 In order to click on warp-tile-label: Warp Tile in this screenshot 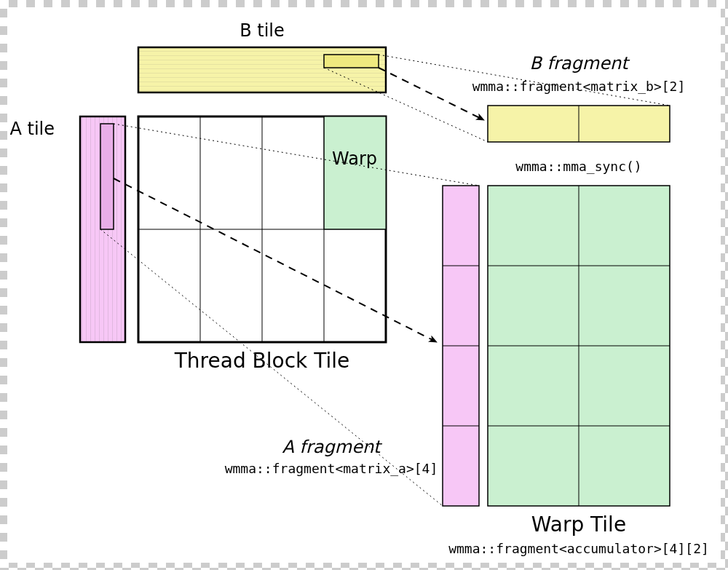, I will do `click(579, 524)`.